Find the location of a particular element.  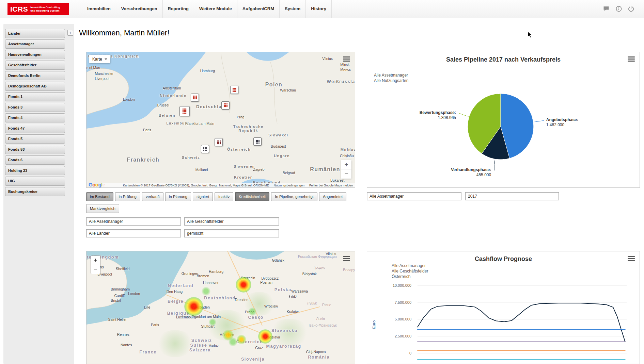

sidebar-item-holding-23: Holding 23 is located at coordinates (35, 171).